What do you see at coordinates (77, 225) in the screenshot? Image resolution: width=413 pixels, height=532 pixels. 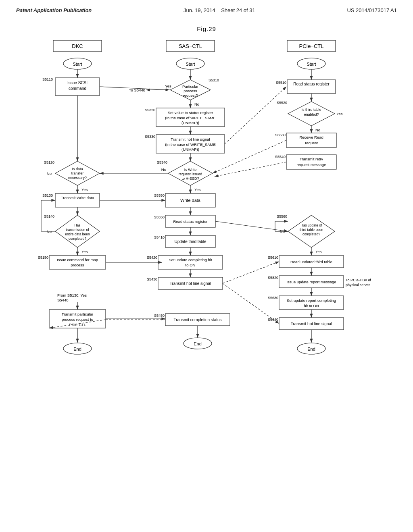 I see `svg-text: Has` at bounding box center [77, 225].